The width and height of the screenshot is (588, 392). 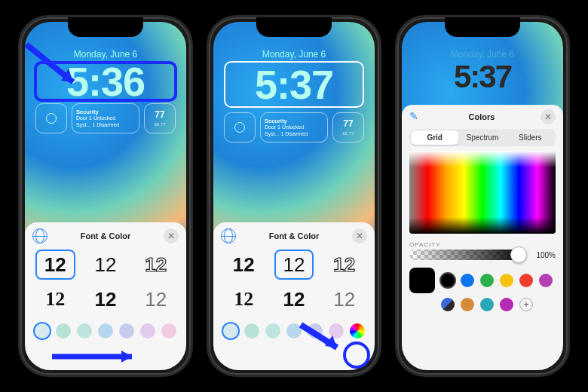 What do you see at coordinates (294, 84) in the screenshot?
I see `clock-selection-box: 5:37` at bounding box center [294, 84].